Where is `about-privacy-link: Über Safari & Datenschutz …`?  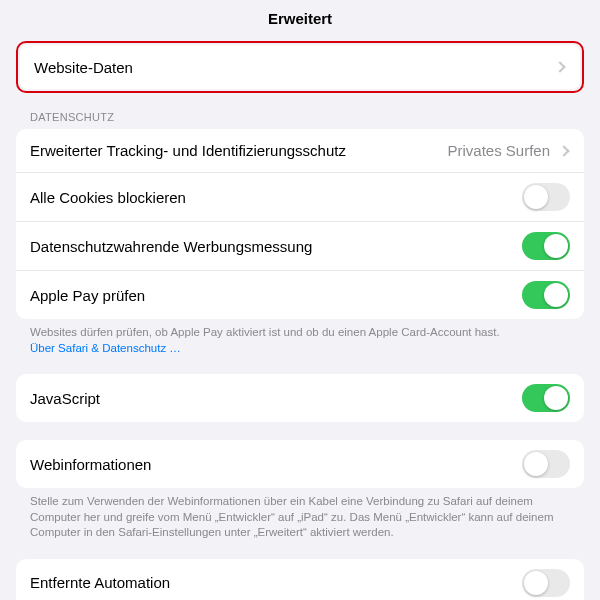 about-privacy-link: Über Safari & Datenschutz … is located at coordinates (106, 348).